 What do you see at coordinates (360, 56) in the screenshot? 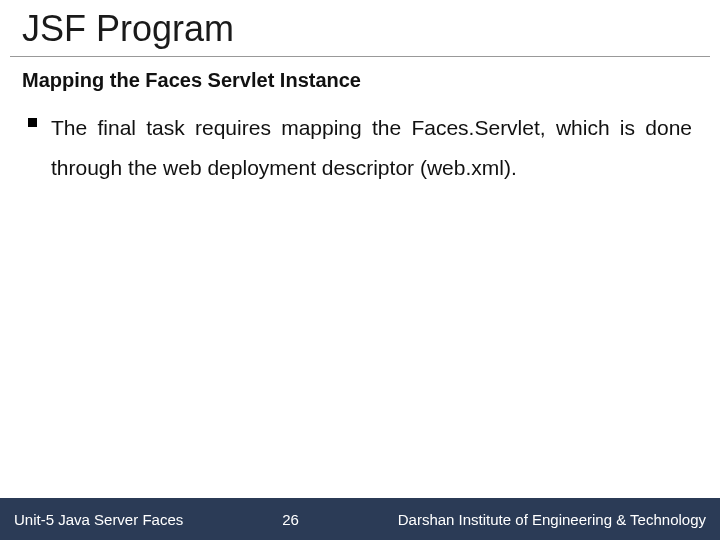
I see `title-divider` at bounding box center [360, 56].